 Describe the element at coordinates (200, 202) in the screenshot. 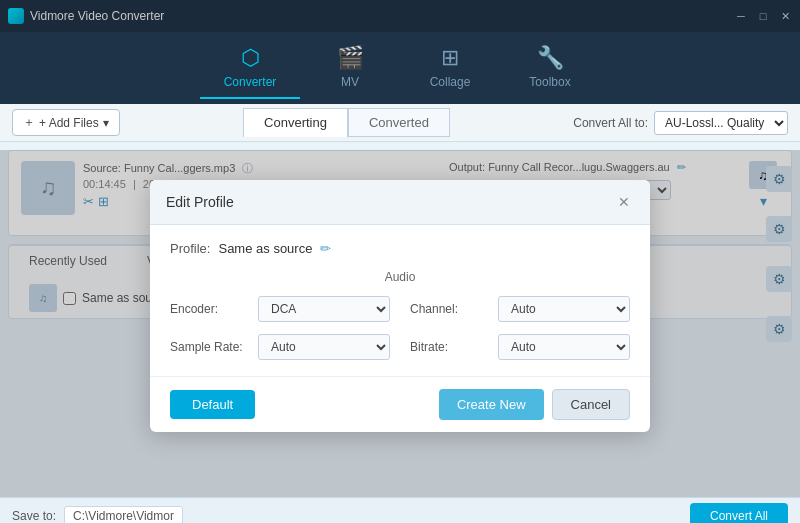

I see `modal-title: Edit Profile` at that location.